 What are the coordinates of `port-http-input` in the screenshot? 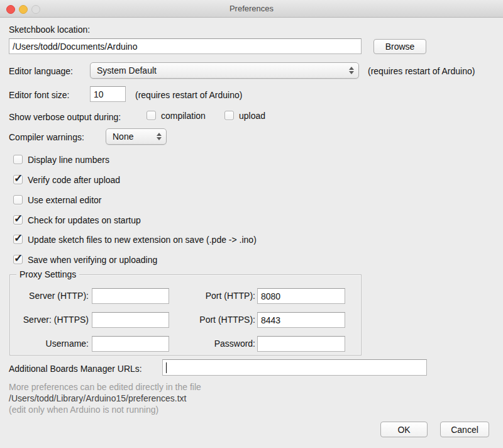 It's located at (301, 296).